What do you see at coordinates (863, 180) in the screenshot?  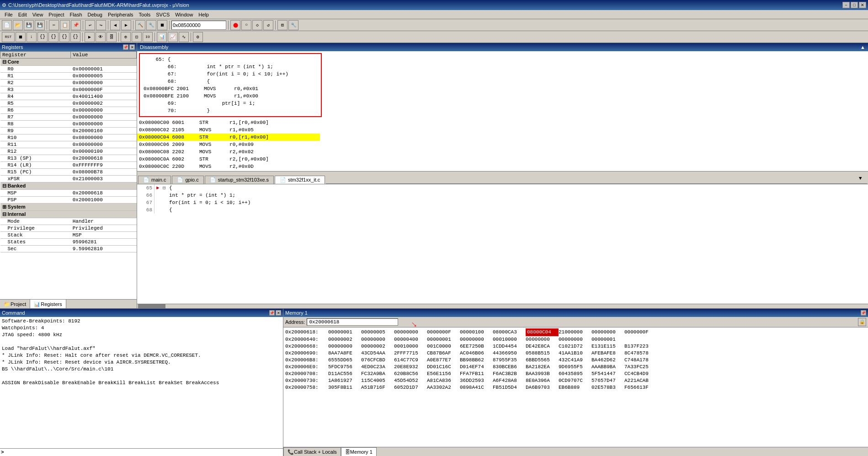 I see `tab-dropdown-btn: ▼` at bounding box center [863, 180].